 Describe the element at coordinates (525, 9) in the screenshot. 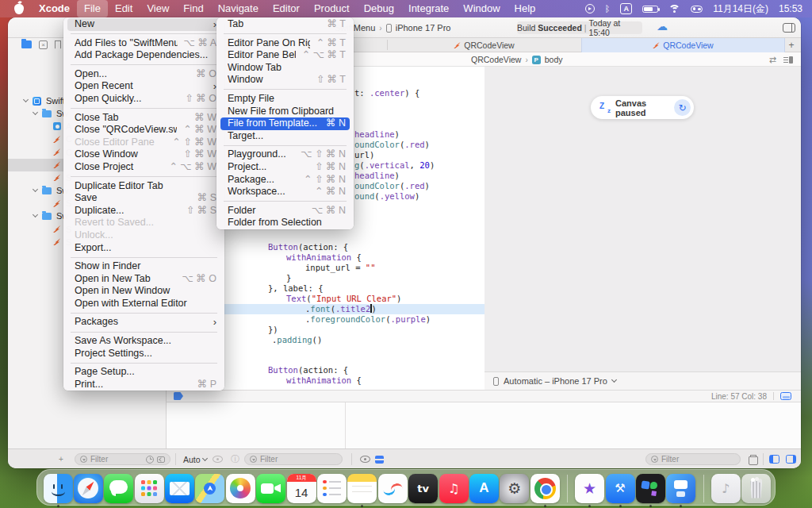

I see `menubar-item-help: Help` at that location.